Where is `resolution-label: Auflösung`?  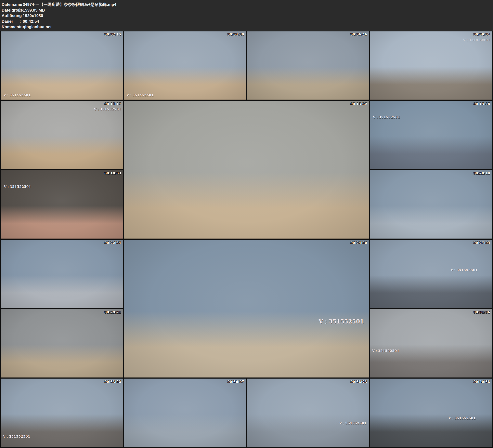
resolution-label: Auflösung is located at coordinates (11, 16).